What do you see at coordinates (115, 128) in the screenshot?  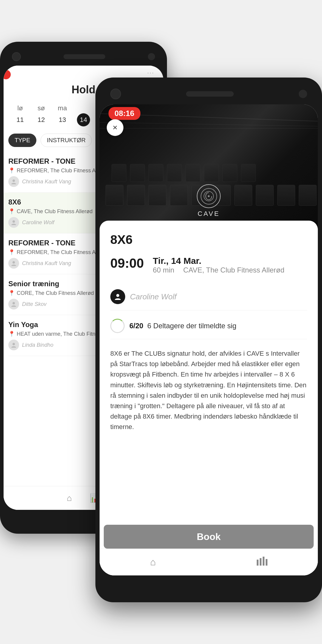 I see `close-button: ×` at bounding box center [115, 128].